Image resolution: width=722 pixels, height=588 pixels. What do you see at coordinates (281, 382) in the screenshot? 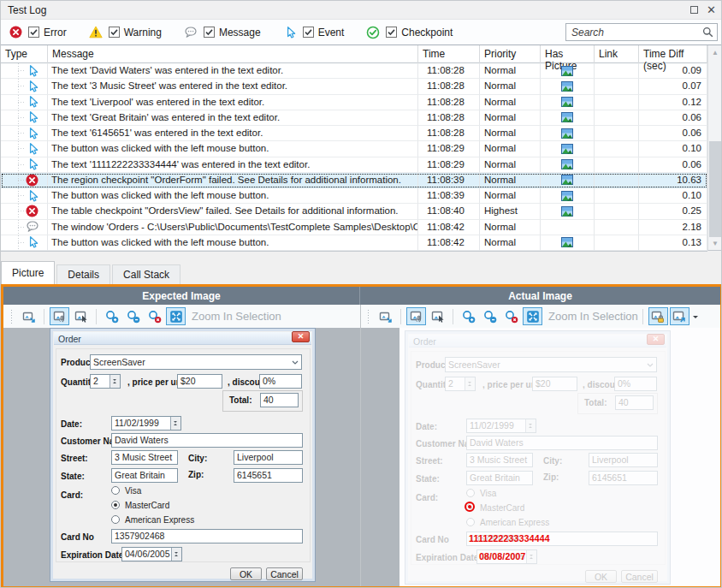
I see `discount-field: 0%` at bounding box center [281, 382].